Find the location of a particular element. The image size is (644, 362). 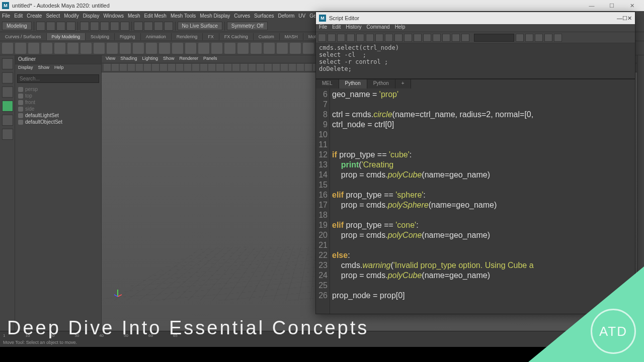

move-tool is located at coordinates (8, 106).